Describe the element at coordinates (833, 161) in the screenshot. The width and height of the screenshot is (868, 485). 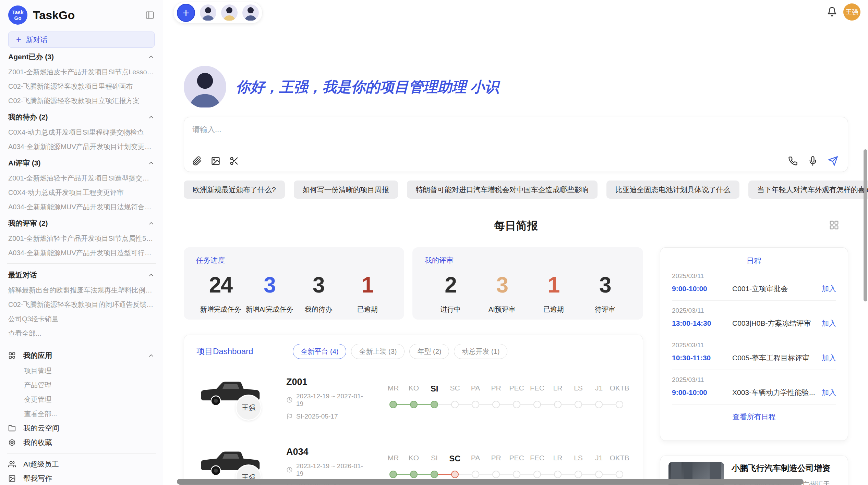
I see `send-icon` at that location.